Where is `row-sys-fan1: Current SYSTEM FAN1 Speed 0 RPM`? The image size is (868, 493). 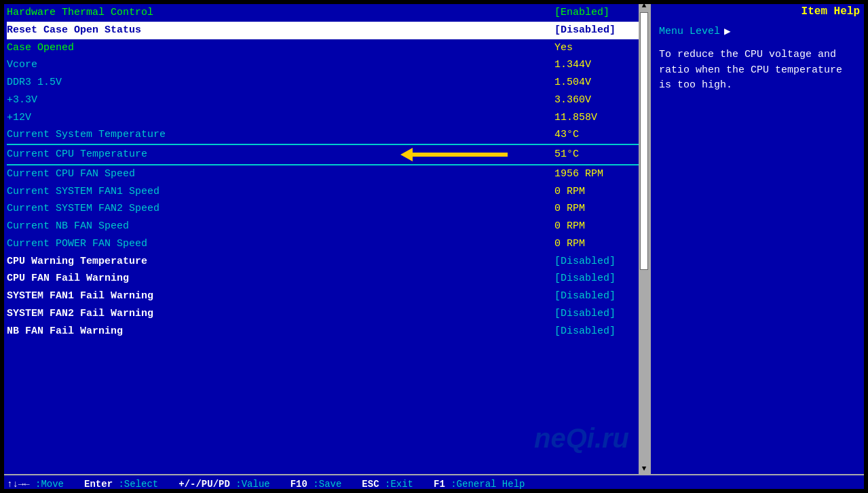 row-sys-fan1: Current SYSTEM FAN1 Speed 0 RPM is located at coordinates (324, 192).